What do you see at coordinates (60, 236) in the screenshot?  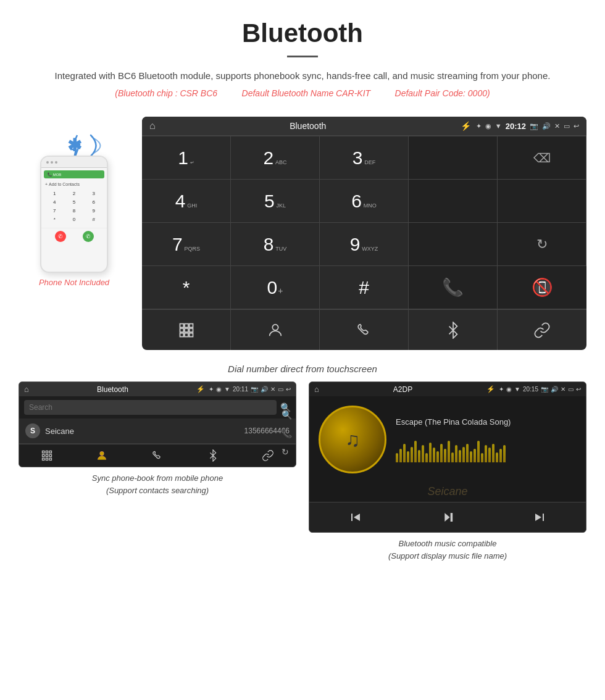 I see `phone-end-btn: ✆` at bounding box center [60, 236].